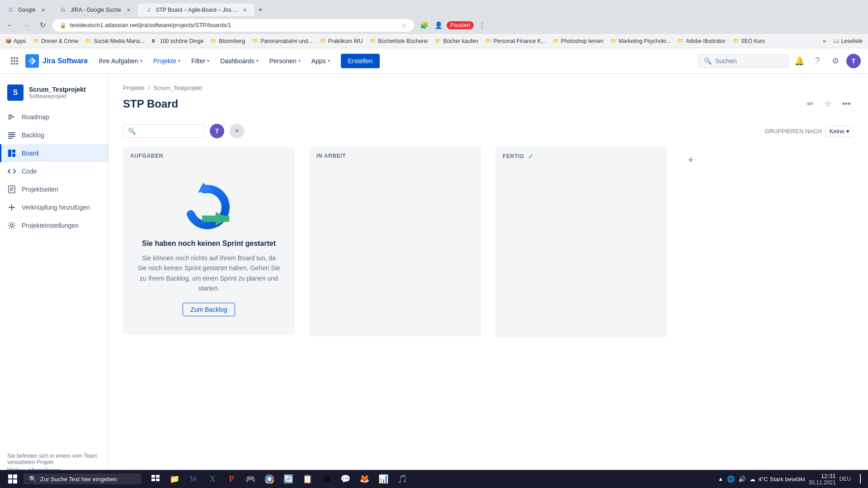 Image resolution: width=868 pixels, height=488 pixels. Describe the element at coordinates (285, 61) in the screenshot. I see `nav-personen: Personen ▾` at that location.